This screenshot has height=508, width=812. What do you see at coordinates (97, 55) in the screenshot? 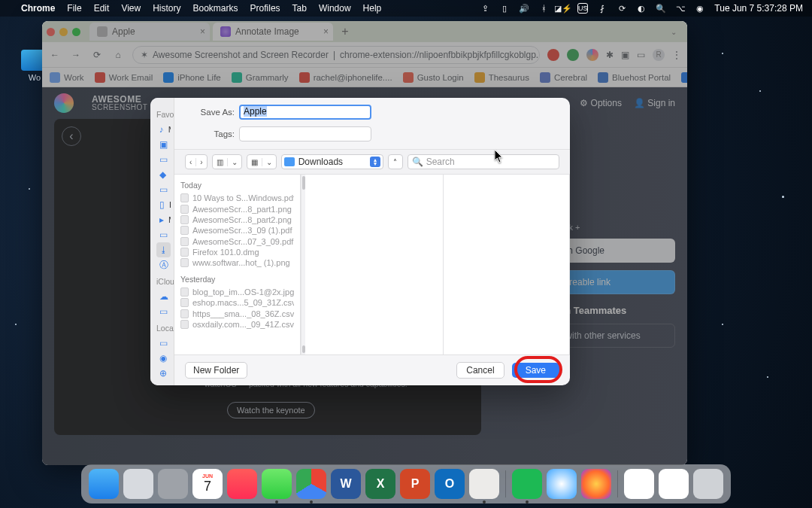
I see `reload-button: ⟳` at bounding box center [97, 55].